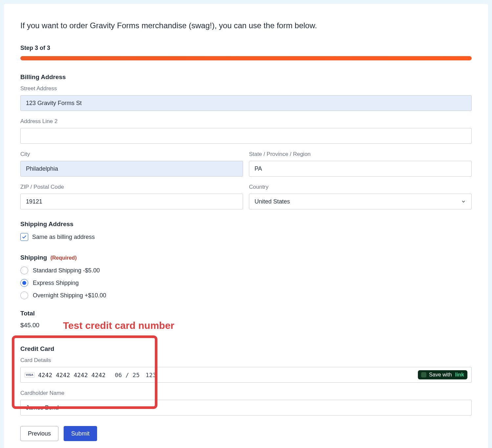 This screenshot has width=492, height=448. I want to click on radio-label: Express Shipping, so click(56, 283).